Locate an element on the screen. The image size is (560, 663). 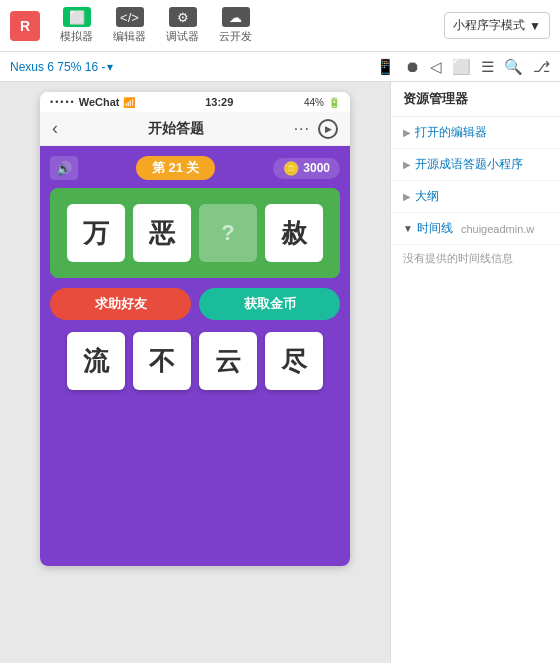
resource-panel-title: 资源管理器 is located at coordinates (476, 100).